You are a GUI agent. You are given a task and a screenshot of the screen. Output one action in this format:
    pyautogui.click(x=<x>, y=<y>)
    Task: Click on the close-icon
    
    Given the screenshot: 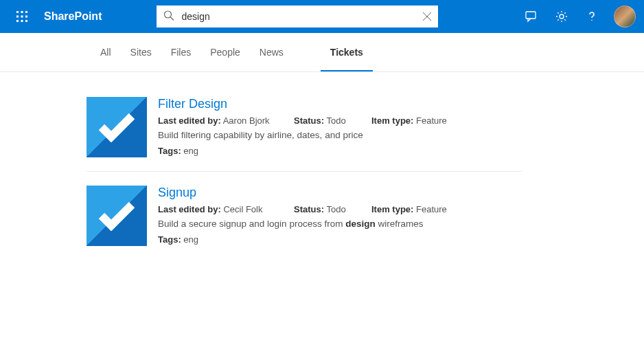 What is the action you would take?
    pyautogui.click(x=427, y=16)
    